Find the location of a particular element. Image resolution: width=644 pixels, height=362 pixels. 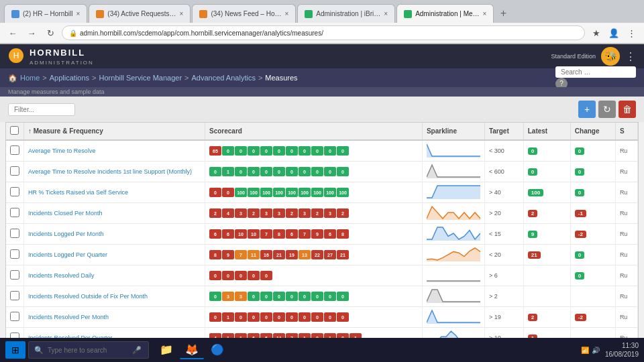

tab-hr: (2) HR – Hornbill × is located at coordinates (46, 13).